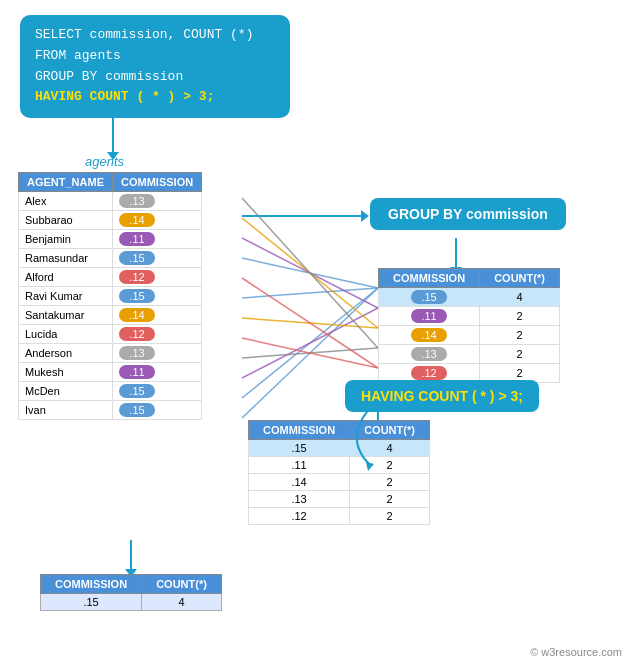 This screenshot has height=666, width=634. What do you see at coordinates (300, 482) in the screenshot?
I see `bottom-commission-cell: .14` at bounding box center [300, 482].